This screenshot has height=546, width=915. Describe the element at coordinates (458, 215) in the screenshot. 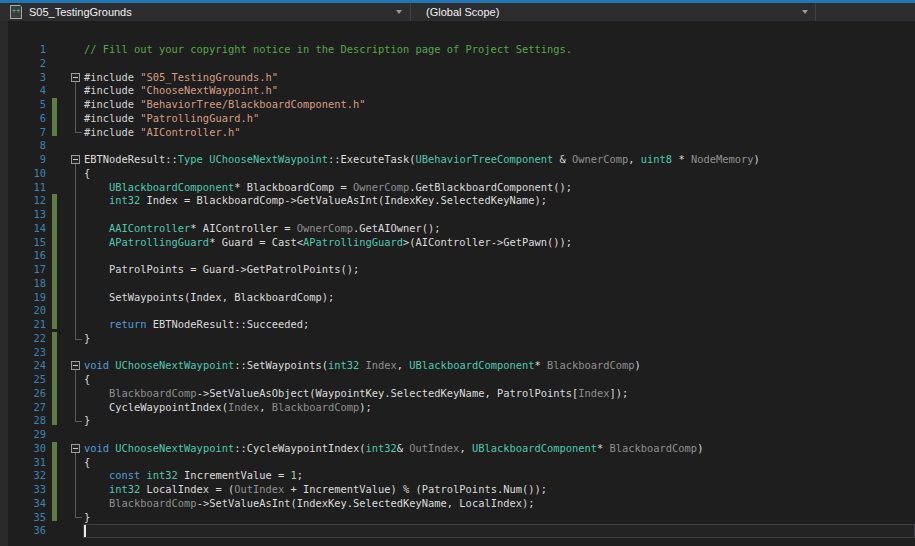

I see `code-line: 13` at that location.